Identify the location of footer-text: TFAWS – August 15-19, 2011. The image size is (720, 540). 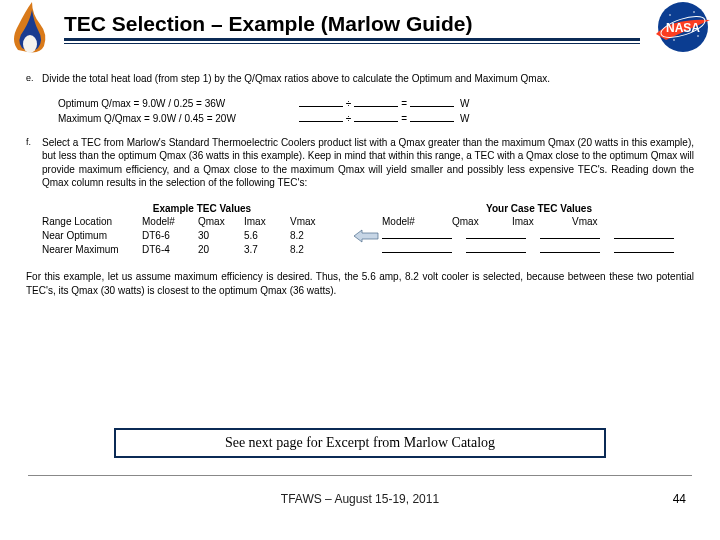
(360, 499).